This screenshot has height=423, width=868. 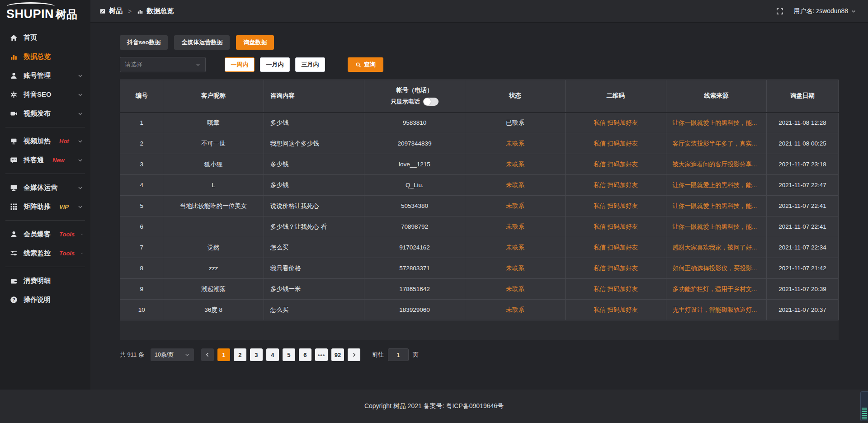 What do you see at coordinates (716, 268) in the screenshot?
I see `cell-source-link: 如何正确选择投影仪，买投影...` at bounding box center [716, 268].